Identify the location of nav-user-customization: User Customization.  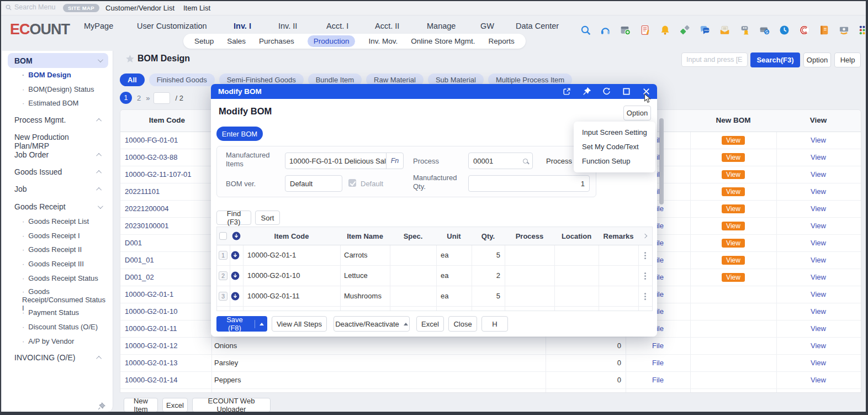
(172, 26).